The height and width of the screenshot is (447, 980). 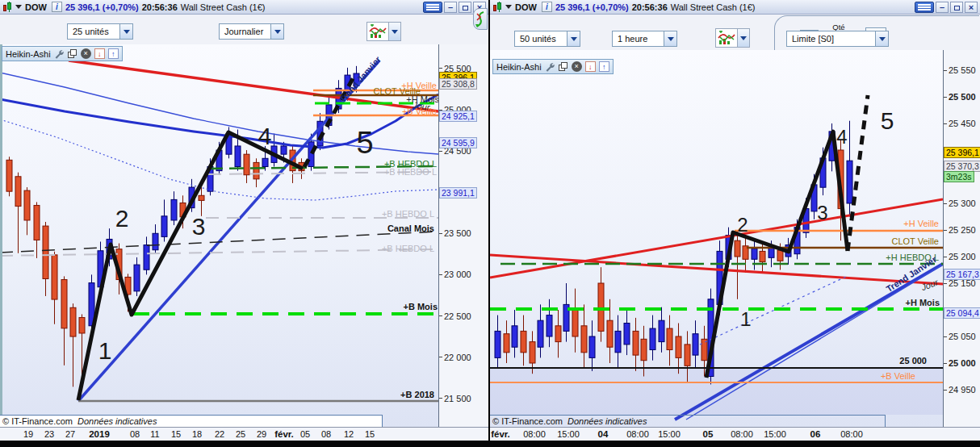 I want to click on axis-tick: 25 450, so click(x=960, y=123).